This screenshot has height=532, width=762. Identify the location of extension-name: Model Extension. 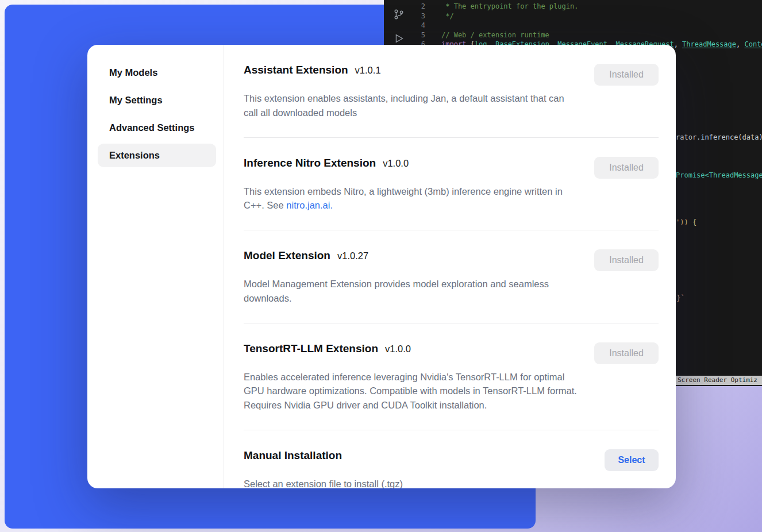
(287, 256).